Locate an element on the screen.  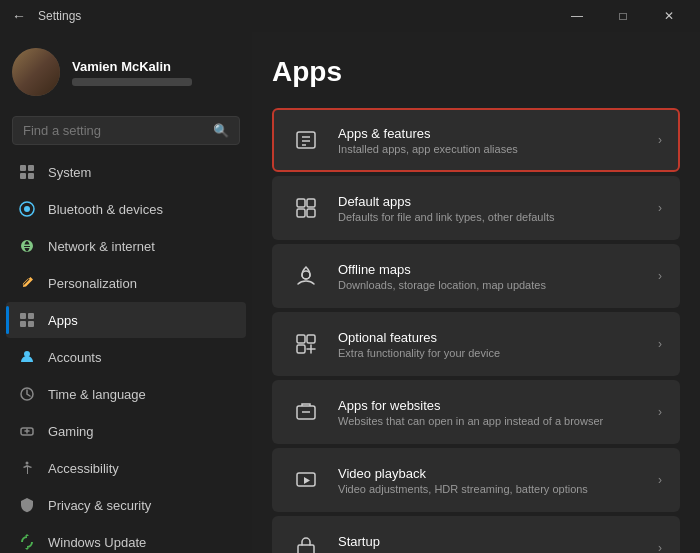
sidebar-item-system: System is located at coordinates (126, 172).